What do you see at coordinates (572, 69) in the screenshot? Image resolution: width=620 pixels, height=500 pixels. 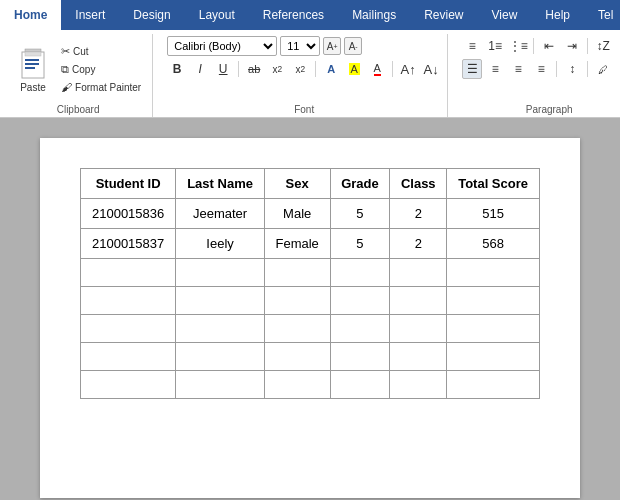 I see `line-spacing-button: ↕` at bounding box center [572, 69].